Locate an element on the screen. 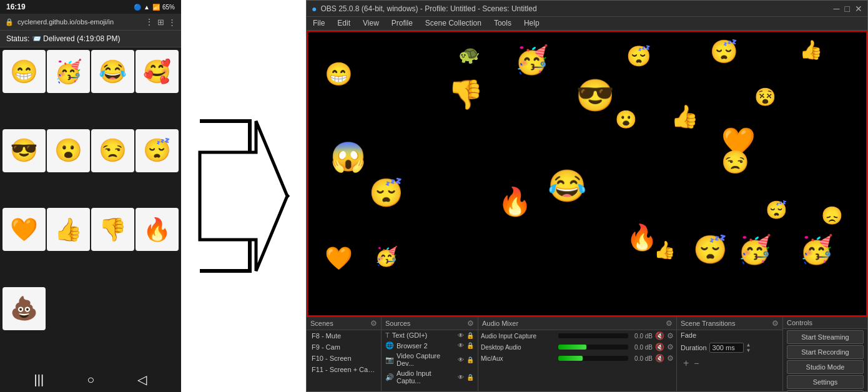 The width and height of the screenshot is (868, 392). remove-transition-icon: − is located at coordinates (696, 363).